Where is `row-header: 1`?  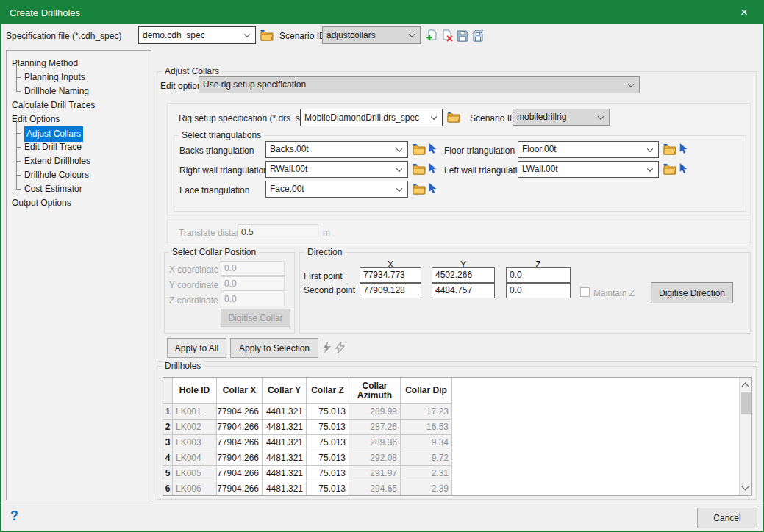
row-header: 1 is located at coordinates (168, 411).